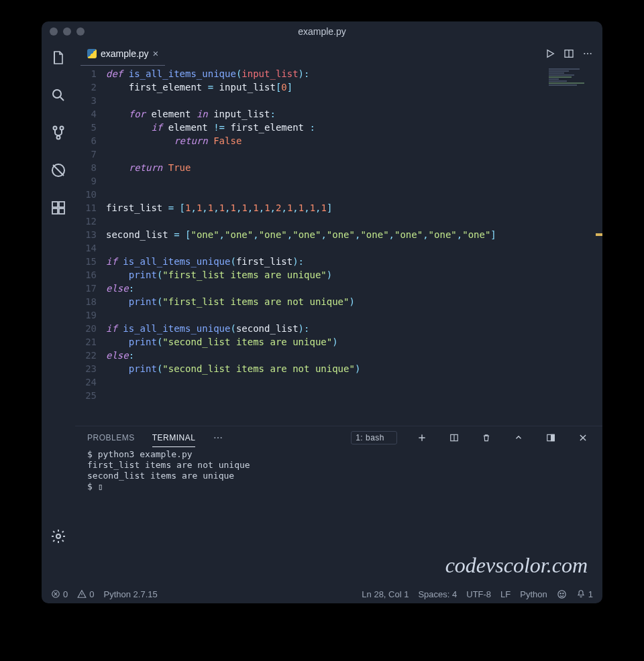 The image size is (644, 661). Describe the element at coordinates (569, 54) in the screenshot. I see `split-editor-icon` at that location.